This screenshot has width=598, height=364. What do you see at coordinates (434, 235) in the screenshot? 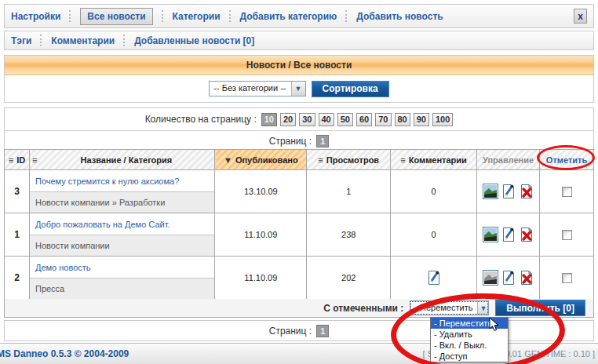
I see `row-comments: 0` at bounding box center [434, 235].